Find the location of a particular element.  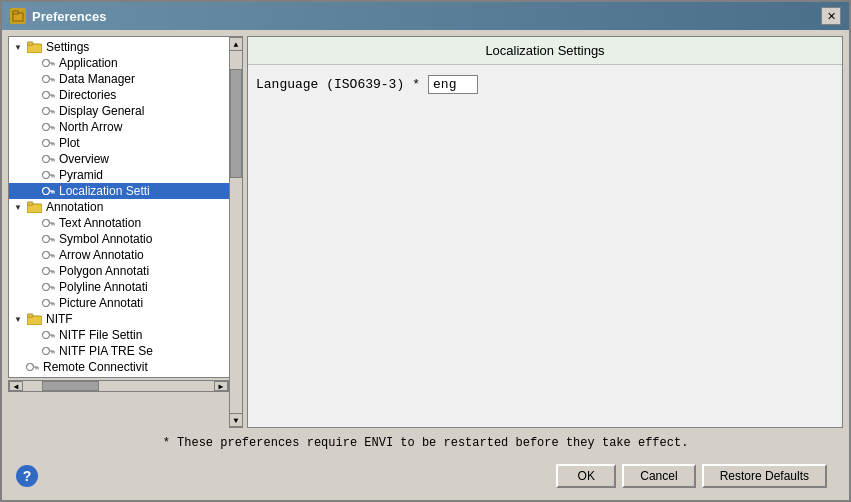

tree-label-plot: Plot is located at coordinates (70, 143).